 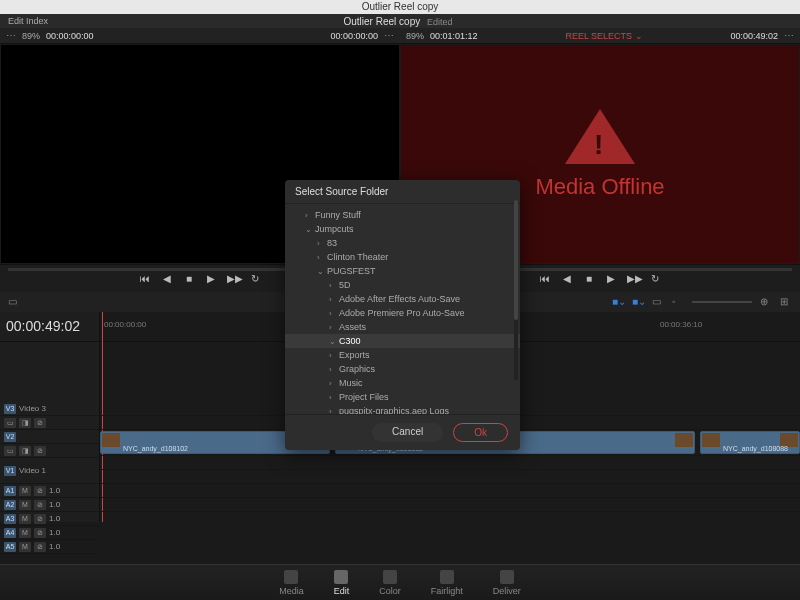 I want to click on audio-track-header: A4M⊘1.0, so click(x=50, y=533).